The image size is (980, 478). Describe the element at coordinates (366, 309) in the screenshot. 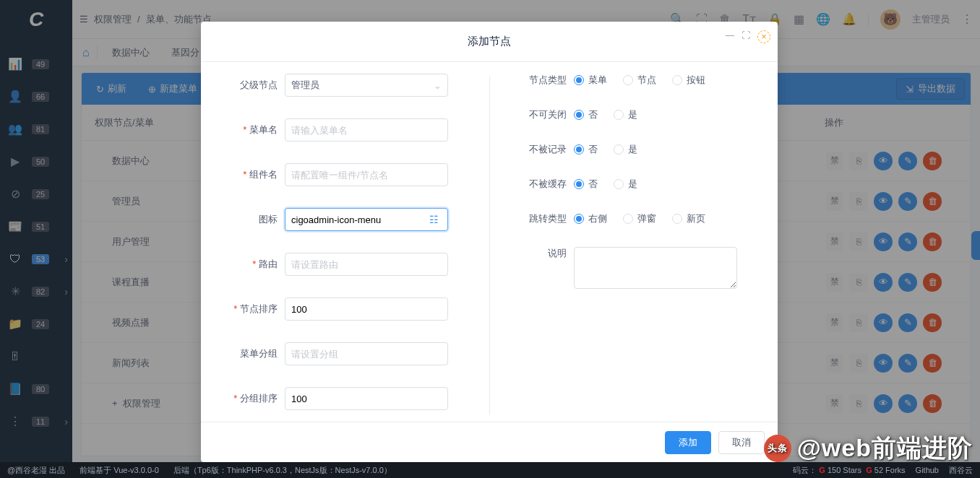

I see `node-order-input` at that location.